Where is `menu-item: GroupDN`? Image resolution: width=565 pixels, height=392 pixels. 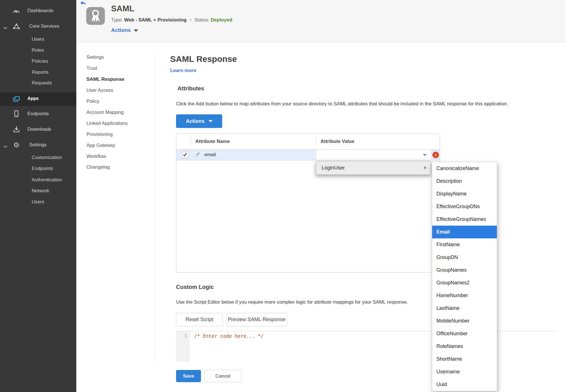 menu-item: GroupDN is located at coordinates (465, 258).